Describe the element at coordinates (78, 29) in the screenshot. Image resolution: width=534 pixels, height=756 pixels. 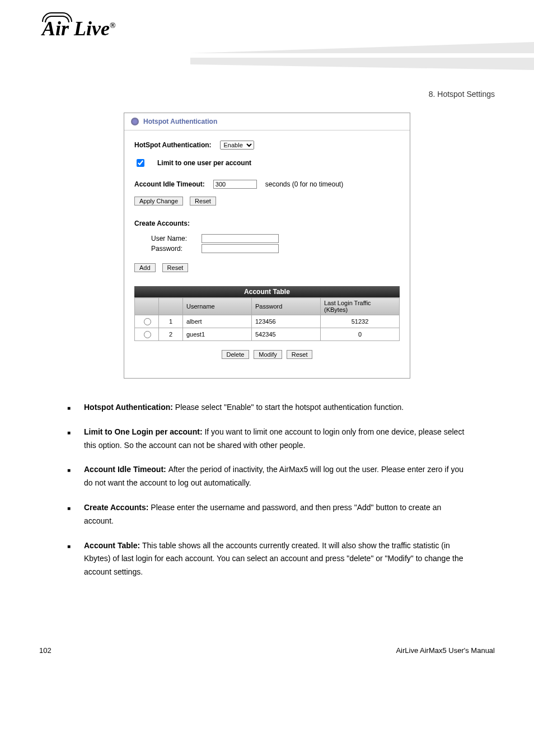
I see `logo: Air Live®` at that location.